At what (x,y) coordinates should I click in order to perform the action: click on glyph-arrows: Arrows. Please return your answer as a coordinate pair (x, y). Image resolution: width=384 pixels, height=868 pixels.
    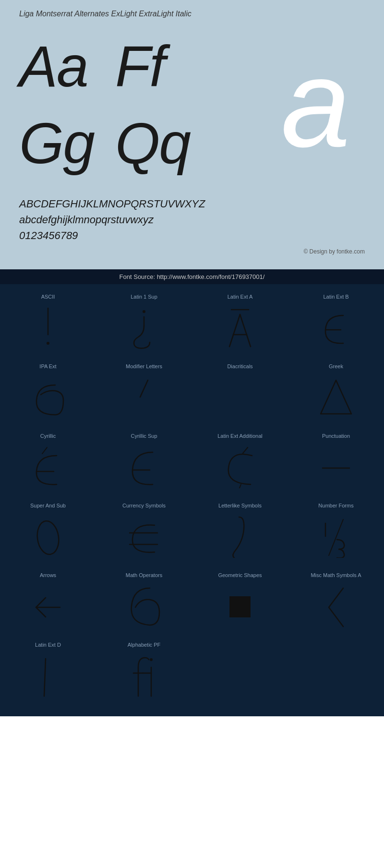
    Looking at the image, I should click on (48, 602).